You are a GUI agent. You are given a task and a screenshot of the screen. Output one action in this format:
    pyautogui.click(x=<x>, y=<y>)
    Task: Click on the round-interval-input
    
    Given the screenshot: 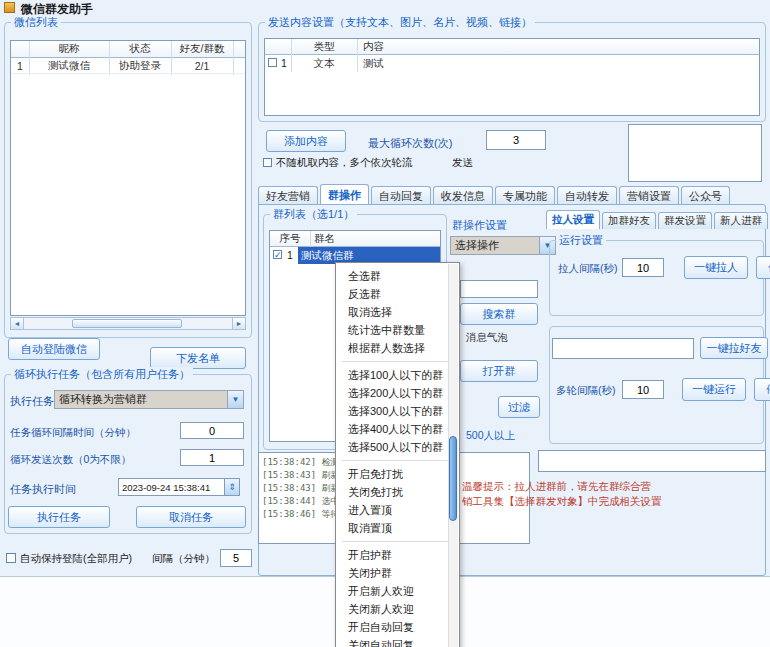 What is the action you would take?
    pyautogui.click(x=643, y=390)
    